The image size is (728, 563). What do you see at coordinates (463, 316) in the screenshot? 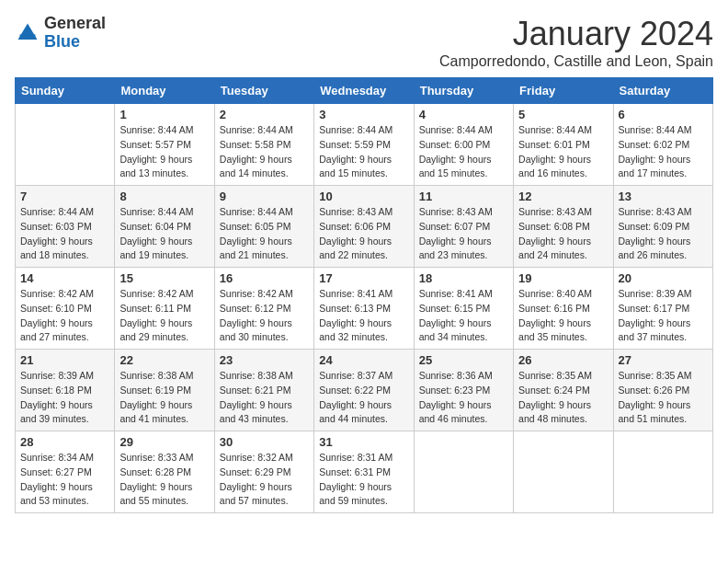
I see `day-info: Sunrise: 8:41 AM Sunset: 6:15 PM Dayligh…` at bounding box center [463, 316].